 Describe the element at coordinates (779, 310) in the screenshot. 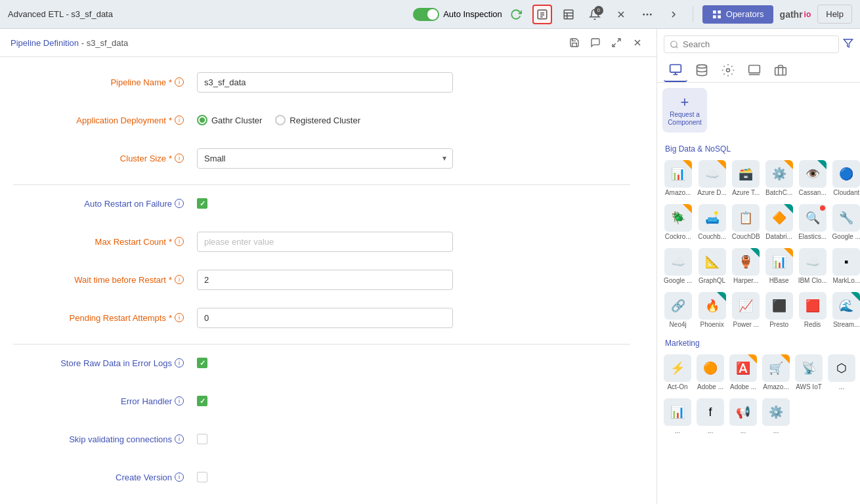

I see `list-item: ⬛Presto` at that location.